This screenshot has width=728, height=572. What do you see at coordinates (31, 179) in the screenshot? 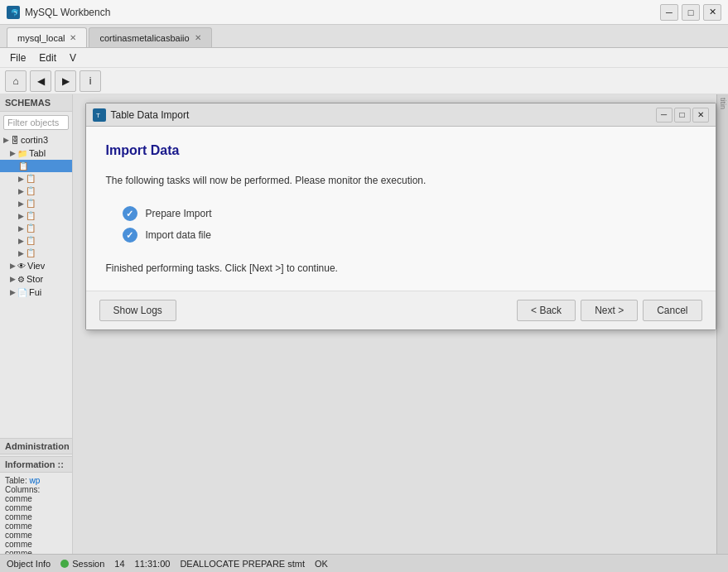
I see `tree-icon-table-1: 📋` at bounding box center [31, 179].